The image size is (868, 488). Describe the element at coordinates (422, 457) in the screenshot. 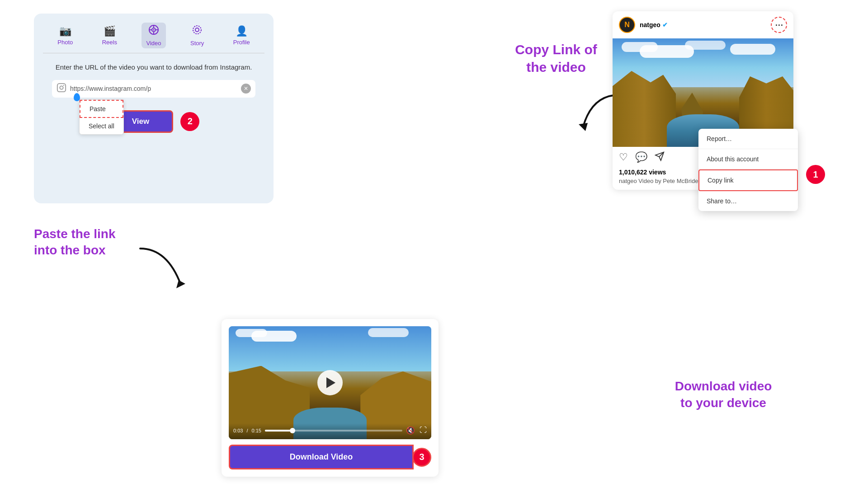

I see `step-3-badge: 3` at that location.